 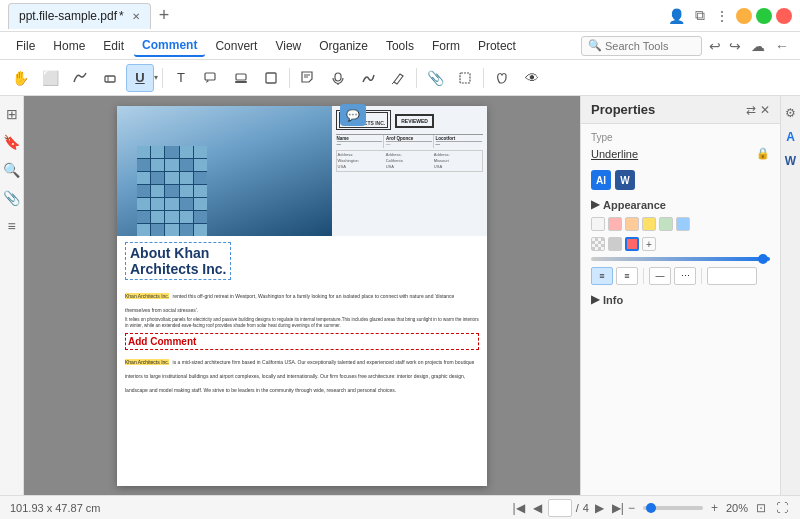 I want to click on zoom-slider, so click(x=673, y=508).